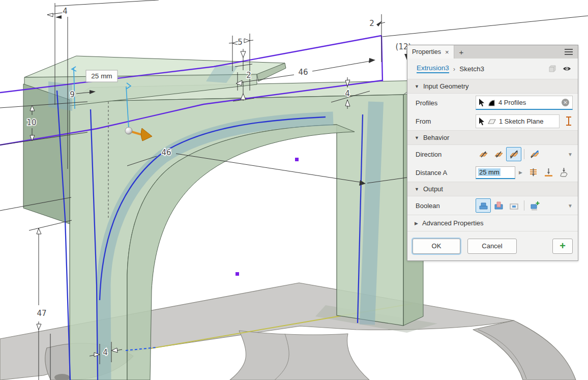 This screenshot has width=588, height=380. Describe the element at coordinates (492, 121) in the screenshot. I see `from-row: From 1 Sketch Plane` at that location.